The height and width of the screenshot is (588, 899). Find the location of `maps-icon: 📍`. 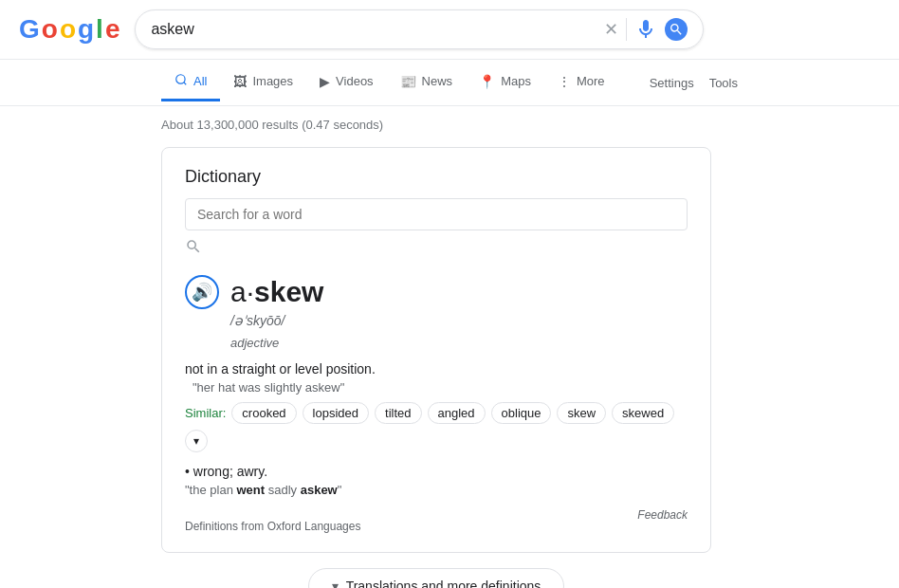

maps-icon: 📍 is located at coordinates (487, 82).